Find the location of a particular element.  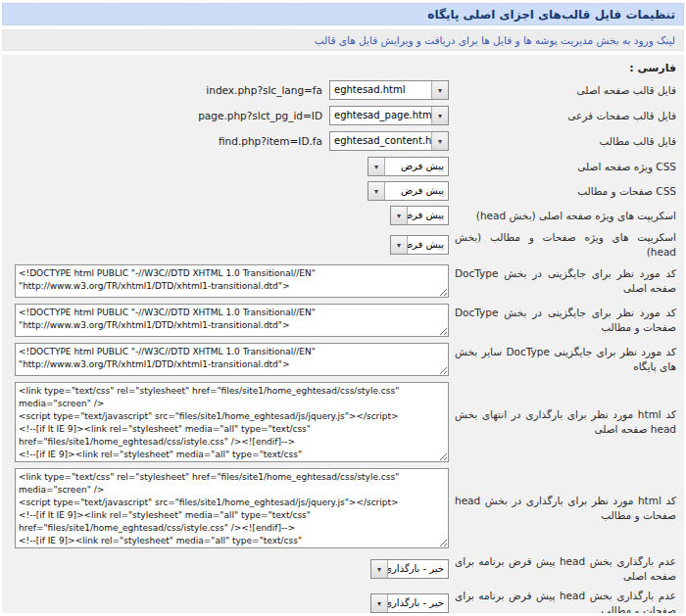

skip-head-pages-select: خیر - بارگذاری شود ▾ is located at coordinates (410, 603).